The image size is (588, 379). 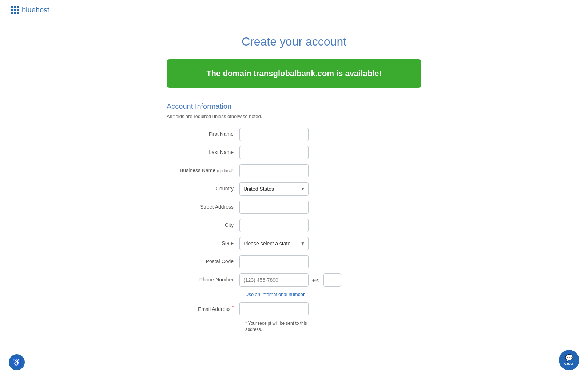 I want to click on state-select: Please select a state Alabama Alaska Ari…, so click(x=274, y=244).